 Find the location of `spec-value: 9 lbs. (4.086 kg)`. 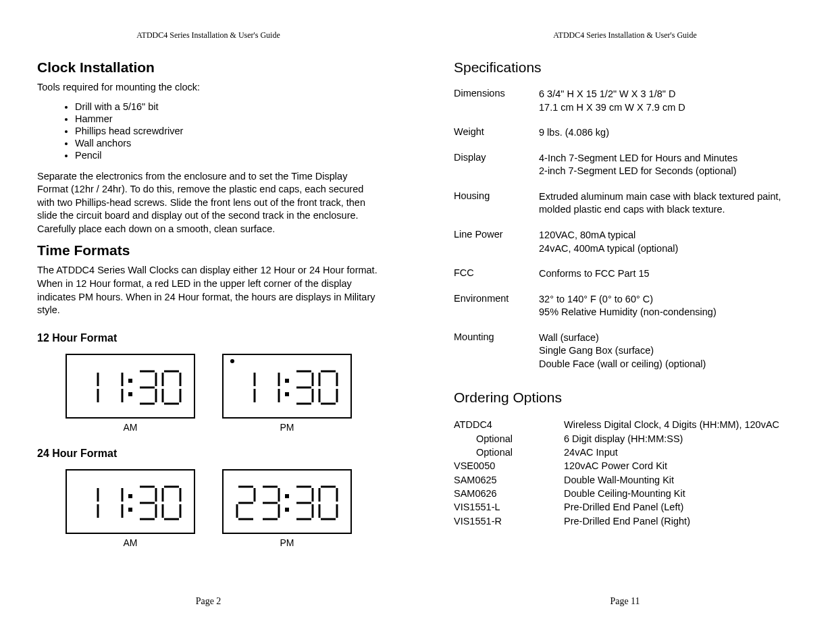

spec-value: 9 lbs. (4.086 kg) is located at coordinates (667, 133).